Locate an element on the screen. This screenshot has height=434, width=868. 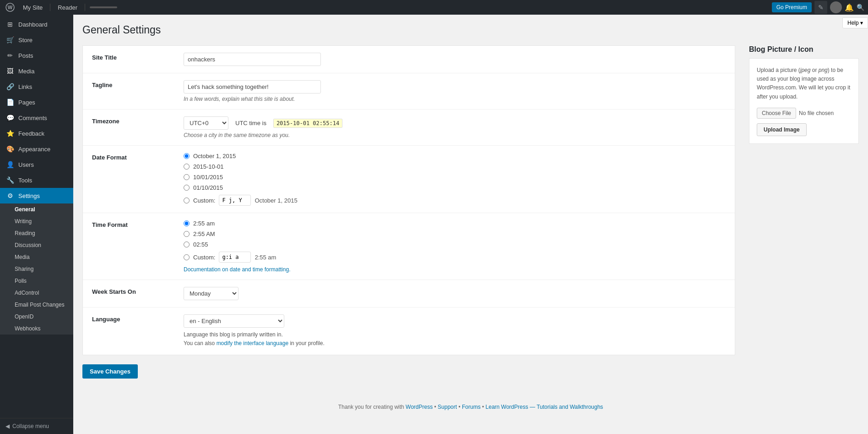
sidebar-item-settings: ⚙ Settings is located at coordinates (37, 196).